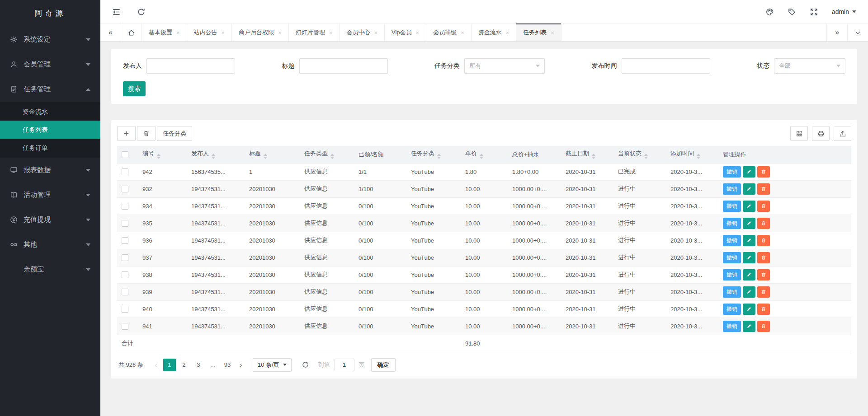 This screenshot has width=868, height=416. I want to click on sidebar-subitem-funds-flow: 资金流水, so click(50, 112).